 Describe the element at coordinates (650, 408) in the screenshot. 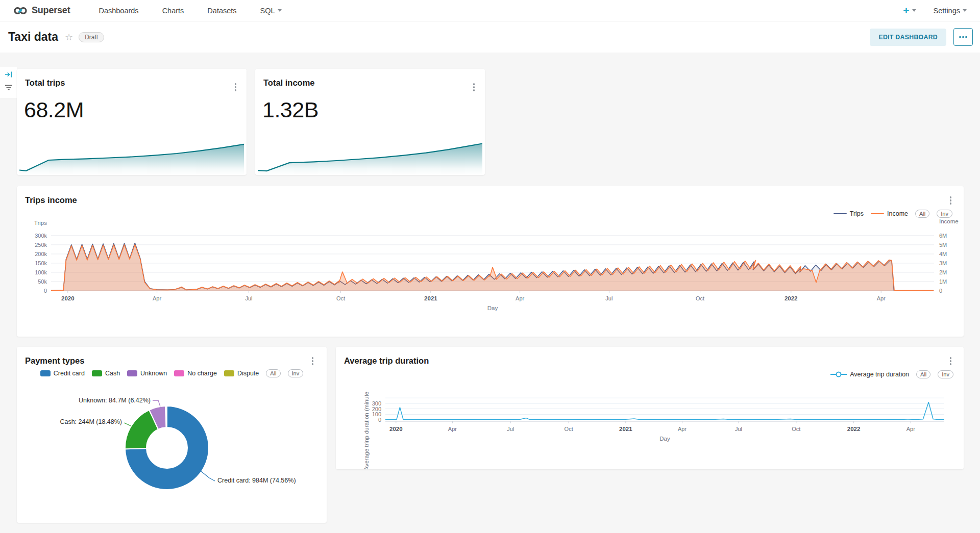

I see `avg-trip-duration-chart: 2020AprJulOct2021AprJulOct2022Apr3002001…` at that location.